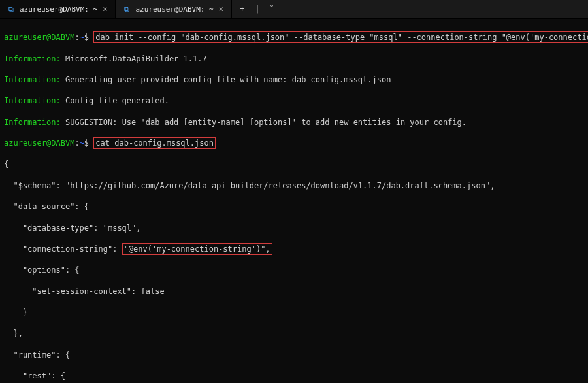 This screenshot has width=588, height=383. What do you see at coordinates (63, 249) in the screenshot?
I see `json-prefix: "connection-string":` at bounding box center [63, 249].